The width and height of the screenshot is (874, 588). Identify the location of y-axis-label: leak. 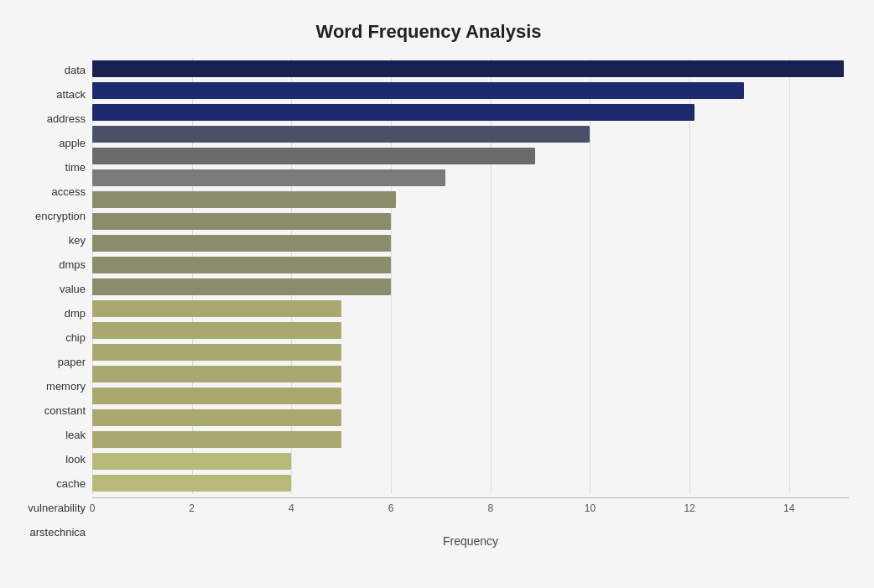
(75, 435).